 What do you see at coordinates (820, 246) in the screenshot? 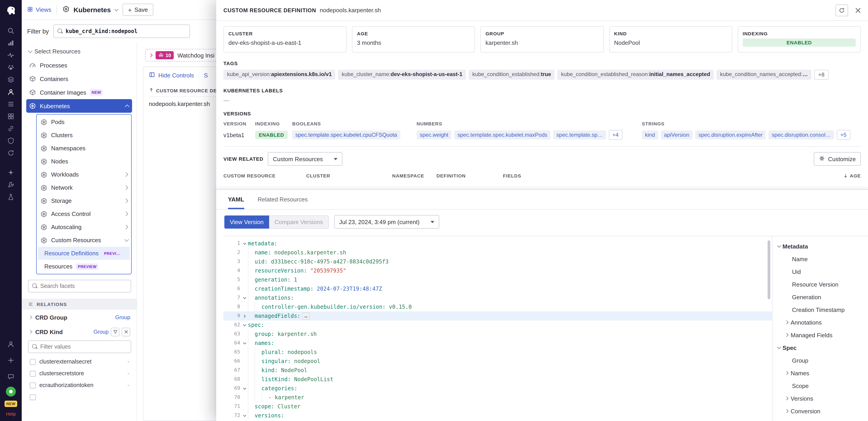
I see `outline-metadata: Metadata` at bounding box center [820, 246].